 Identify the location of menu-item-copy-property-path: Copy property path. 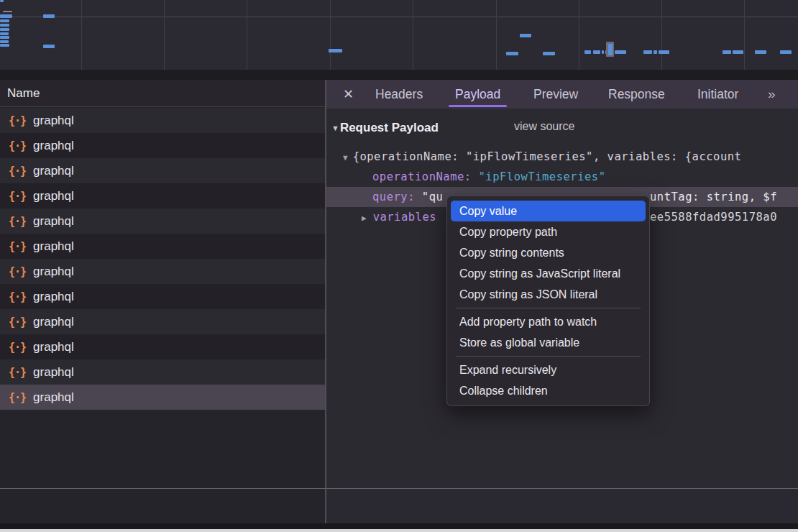
(548, 231).